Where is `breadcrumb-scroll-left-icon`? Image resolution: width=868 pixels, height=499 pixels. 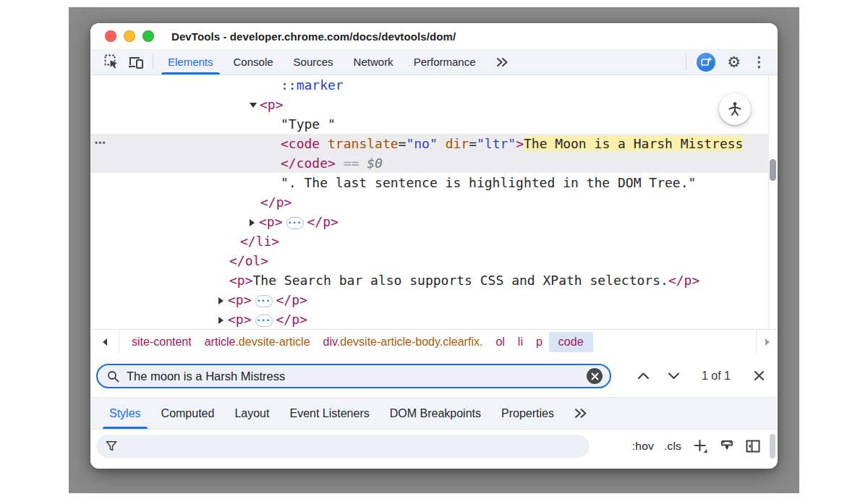
breadcrumb-scroll-left-icon is located at coordinates (105, 342).